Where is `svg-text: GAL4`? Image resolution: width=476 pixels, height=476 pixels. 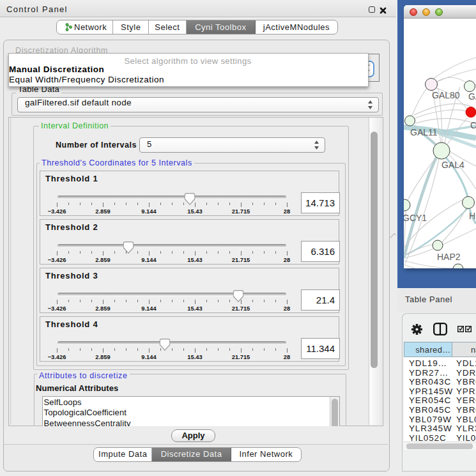
svg-text: GAL4 is located at coordinates (453, 165).